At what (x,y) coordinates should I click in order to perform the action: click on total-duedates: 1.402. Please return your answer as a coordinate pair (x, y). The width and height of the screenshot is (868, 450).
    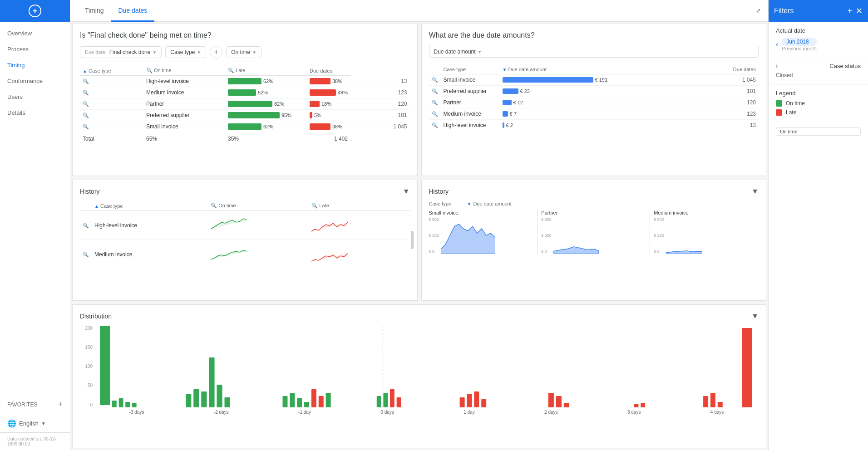
    Looking at the image, I should click on (329, 138).